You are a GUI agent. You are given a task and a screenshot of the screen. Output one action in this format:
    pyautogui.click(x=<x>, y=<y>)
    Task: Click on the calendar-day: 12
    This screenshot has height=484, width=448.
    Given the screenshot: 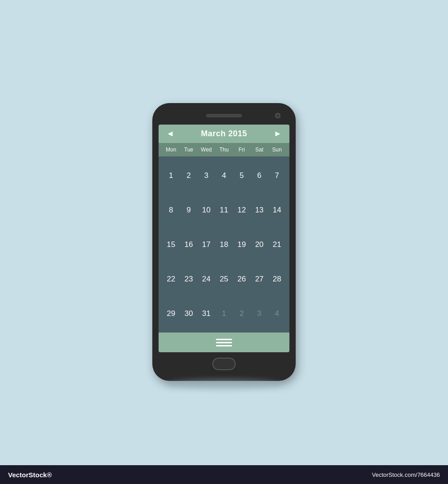 What is the action you would take?
    pyautogui.click(x=242, y=210)
    